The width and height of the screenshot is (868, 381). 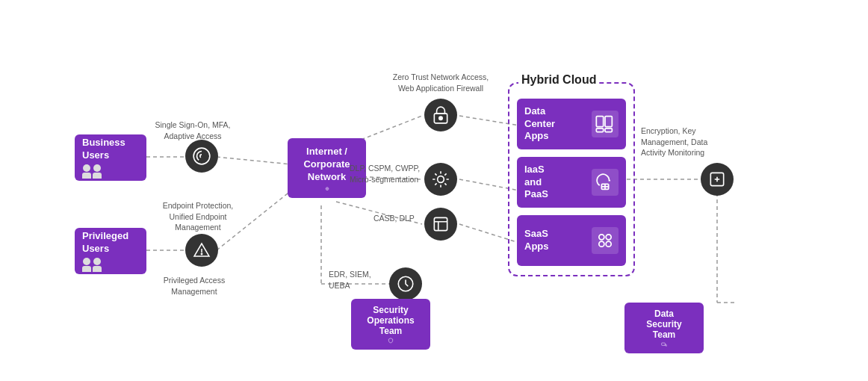 What do you see at coordinates (664, 328) in the screenshot?
I see `data-security-team-box: Data Security Team` at bounding box center [664, 328].